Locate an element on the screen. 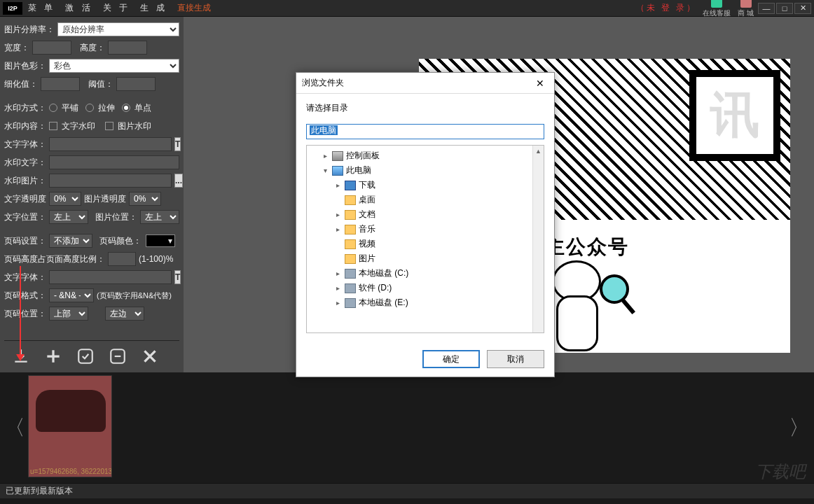 Image resolution: width=814 pixels, height=504 pixels. dialog-close-icon: ✕ is located at coordinates (540, 83).